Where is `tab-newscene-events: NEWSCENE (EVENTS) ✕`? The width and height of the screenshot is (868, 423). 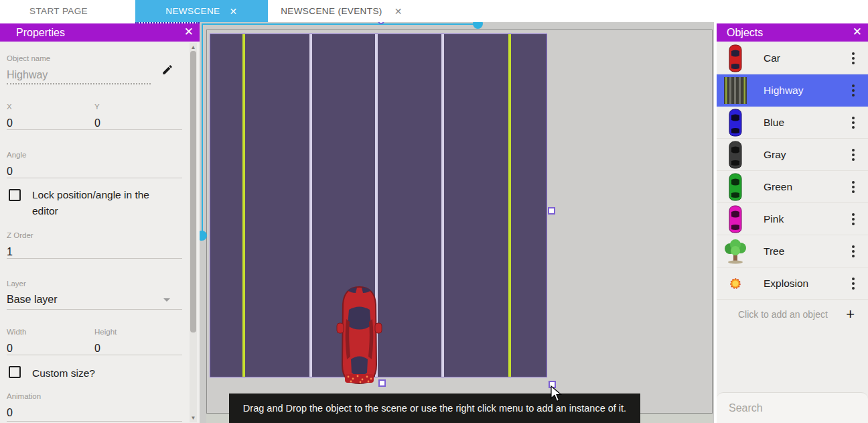
tab-newscene-events: NEWSCENE (EVENTS) ✕ is located at coordinates (342, 11).